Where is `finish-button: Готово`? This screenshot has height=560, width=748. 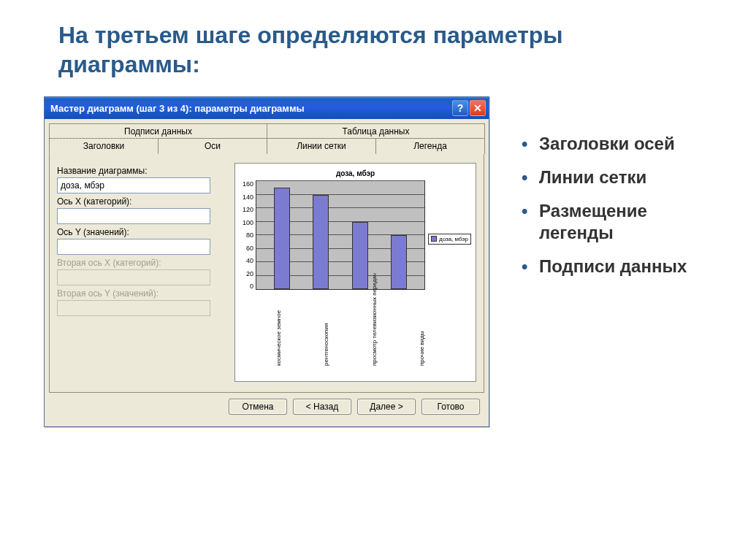 finish-button: Готово is located at coordinates (451, 407).